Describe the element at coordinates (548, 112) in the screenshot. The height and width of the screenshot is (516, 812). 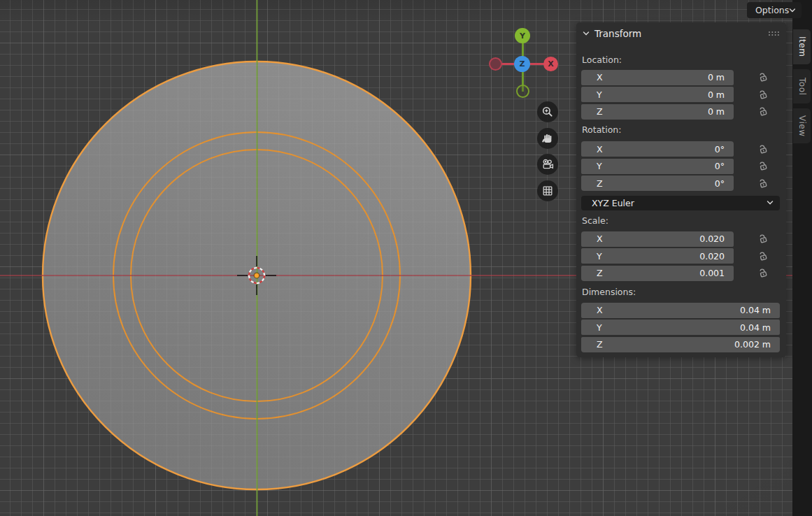
I see `zoom-button` at that location.